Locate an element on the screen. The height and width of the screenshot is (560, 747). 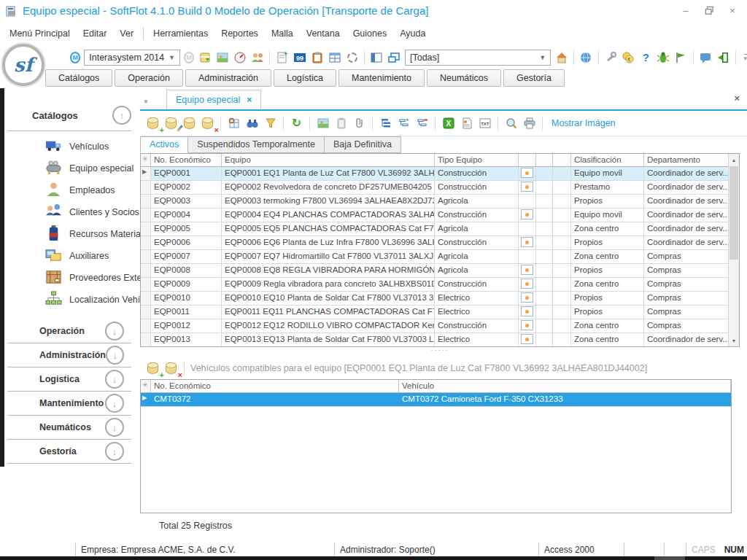
sidebar-section-neumáticos: Neumáticos↓ is located at coordinates (69, 427).